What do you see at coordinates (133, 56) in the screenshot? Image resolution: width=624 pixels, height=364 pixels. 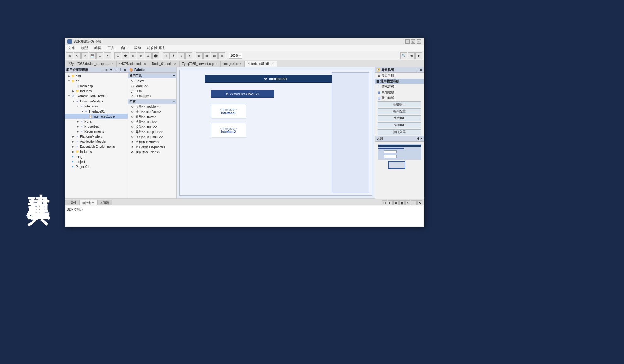 I see `toolbar-btn-9: ◈` at bounding box center [133, 56].